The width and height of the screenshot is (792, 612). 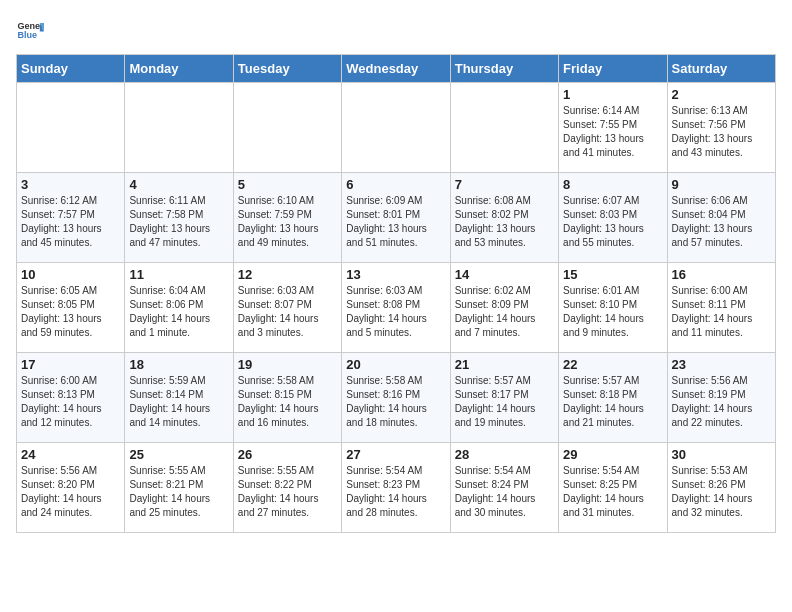 I want to click on day-cell: 17Sunrise: 6:00 AM Sunset: 8:13 PM Dayli…, so click(x=71, y=398).